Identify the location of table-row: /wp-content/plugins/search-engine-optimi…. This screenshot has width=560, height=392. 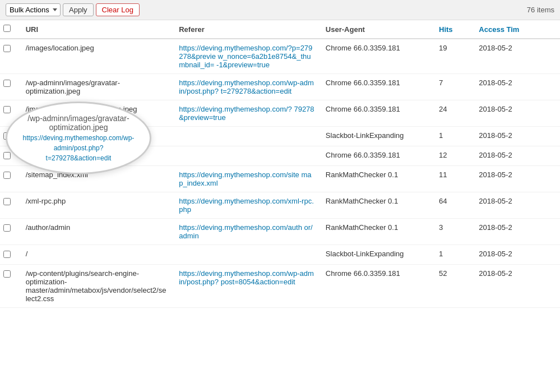
(280, 286).